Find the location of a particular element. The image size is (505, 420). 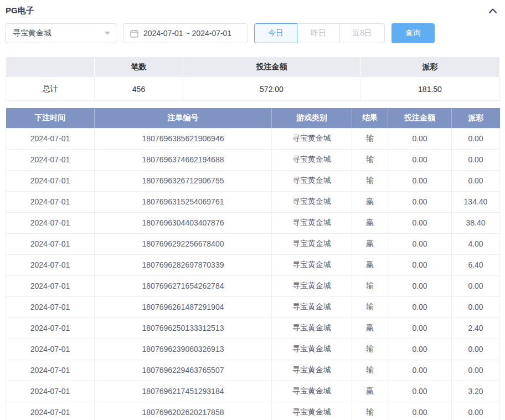

quick-range-button: 昨日 is located at coordinates (318, 33).